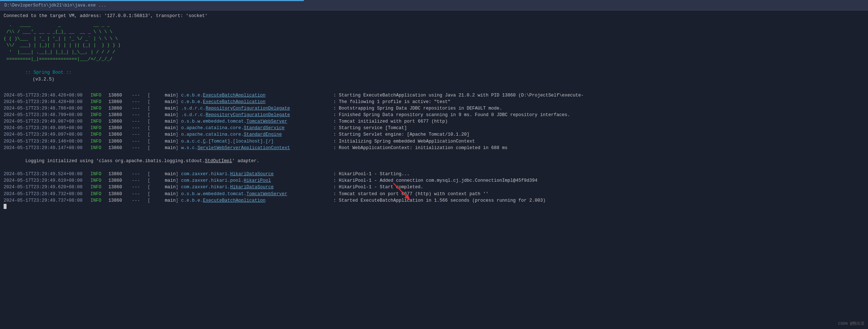 This screenshot has width=868, height=329. What do you see at coordinates (434, 187) in the screenshot?
I see `log-container-after: 2024-05-17T23:29:49.524+08:00 INFO 13860…` at bounding box center [434, 187].